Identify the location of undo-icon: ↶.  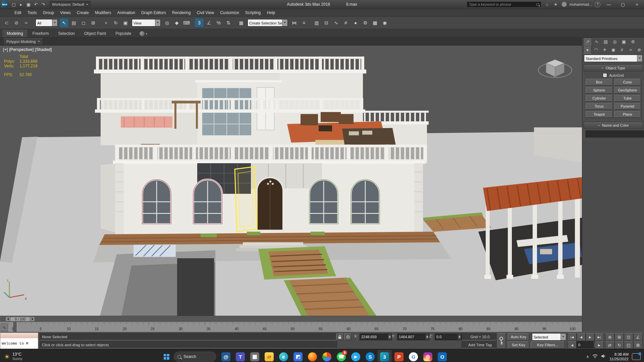
(36, 4).